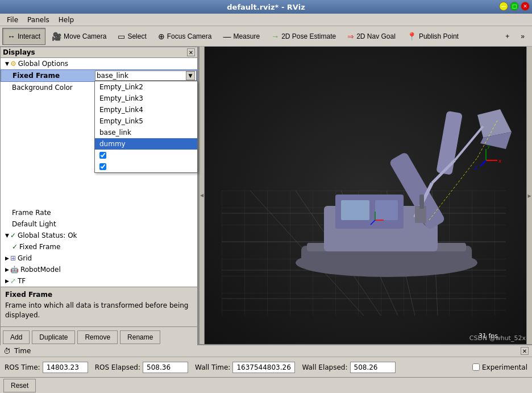 The height and width of the screenshot is (393, 532). What do you see at coordinates (372, 36) in the screenshot?
I see `2d-nav-button: ⇒ 2D Nav Goal` at bounding box center [372, 36].